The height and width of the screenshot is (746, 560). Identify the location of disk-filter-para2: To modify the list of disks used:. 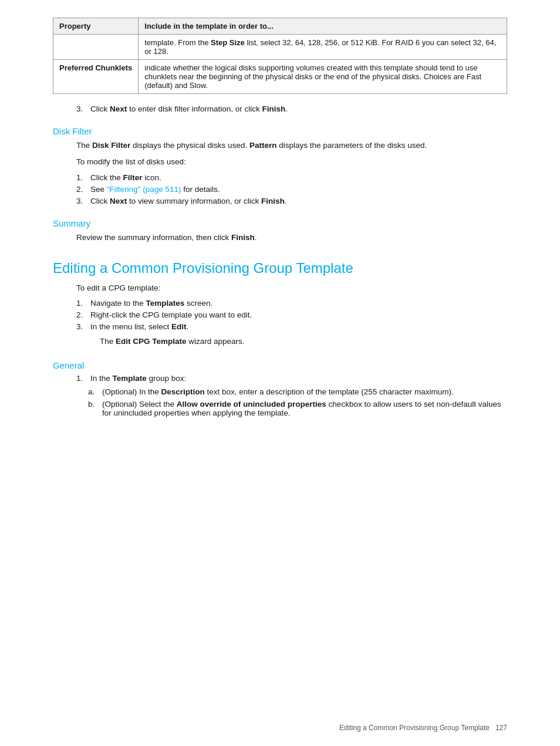
(292, 162).